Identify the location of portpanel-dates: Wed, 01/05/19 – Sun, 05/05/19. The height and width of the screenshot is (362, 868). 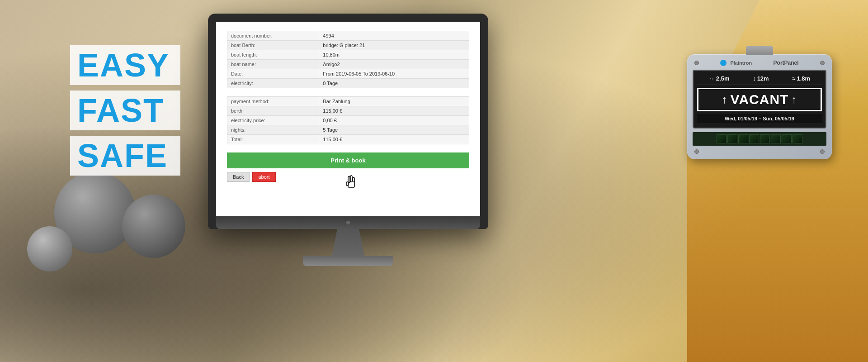
(760, 119).